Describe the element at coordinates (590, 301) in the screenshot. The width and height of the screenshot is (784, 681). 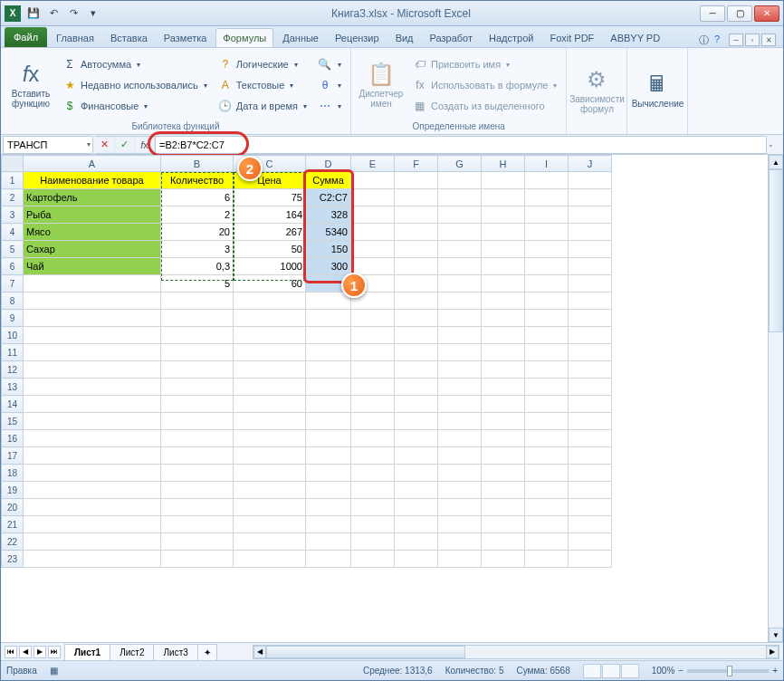
I see `cell-J8` at that location.